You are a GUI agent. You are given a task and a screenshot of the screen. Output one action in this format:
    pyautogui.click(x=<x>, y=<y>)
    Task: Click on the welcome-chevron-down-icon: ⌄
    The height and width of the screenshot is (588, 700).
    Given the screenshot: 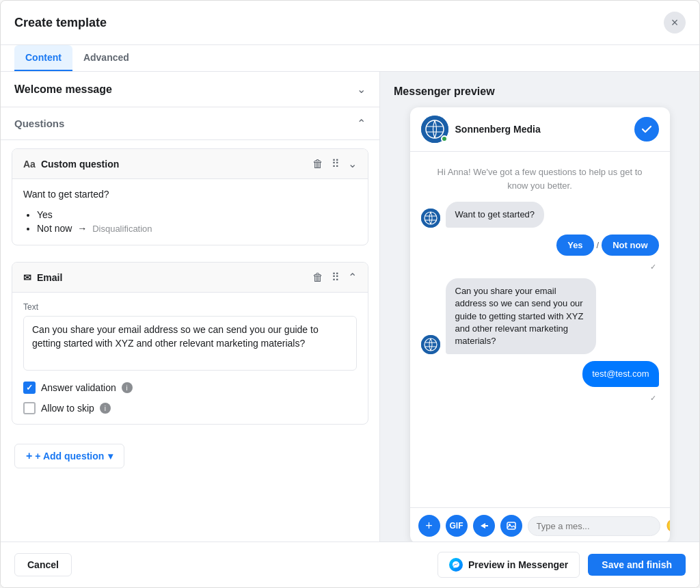 What is the action you would take?
    pyautogui.click(x=361, y=89)
    